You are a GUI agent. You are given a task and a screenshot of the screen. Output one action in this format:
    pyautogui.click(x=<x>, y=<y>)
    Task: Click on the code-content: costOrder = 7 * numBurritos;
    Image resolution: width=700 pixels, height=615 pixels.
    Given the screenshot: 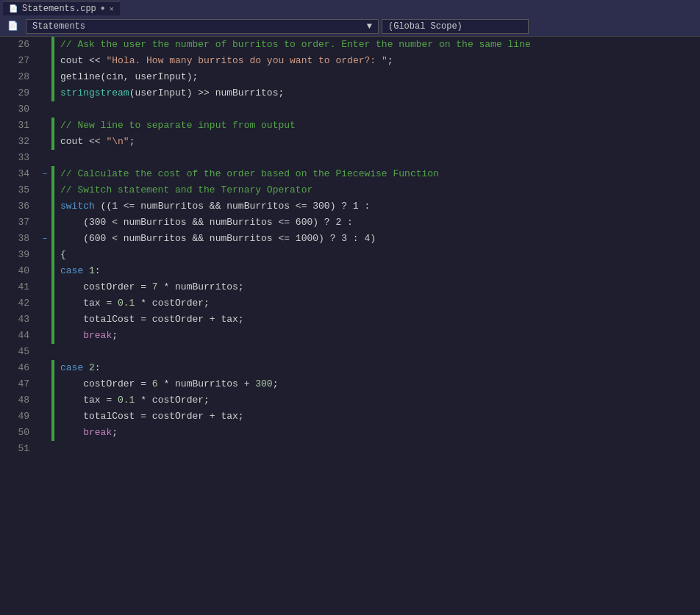 What is the action you would take?
    pyautogui.click(x=377, y=287)
    